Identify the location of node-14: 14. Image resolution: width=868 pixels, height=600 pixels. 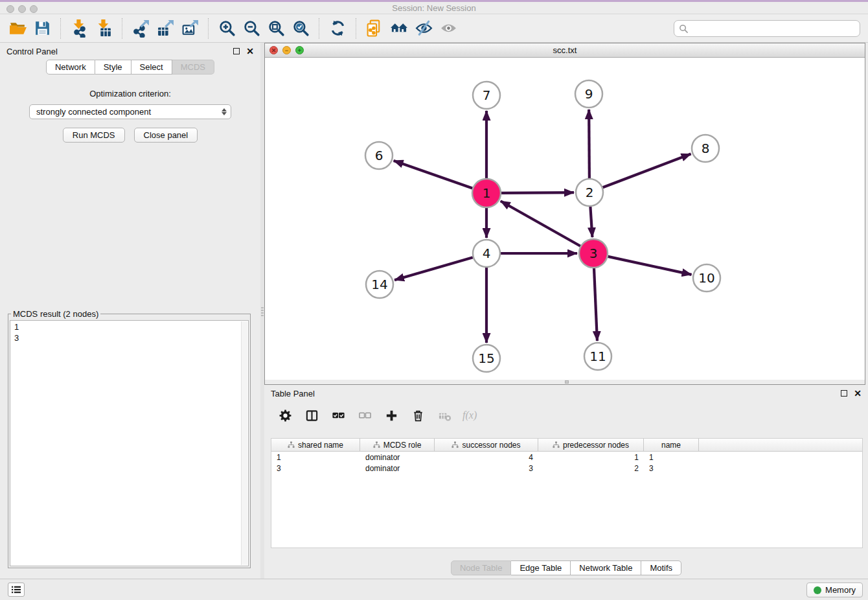
(380, 284).